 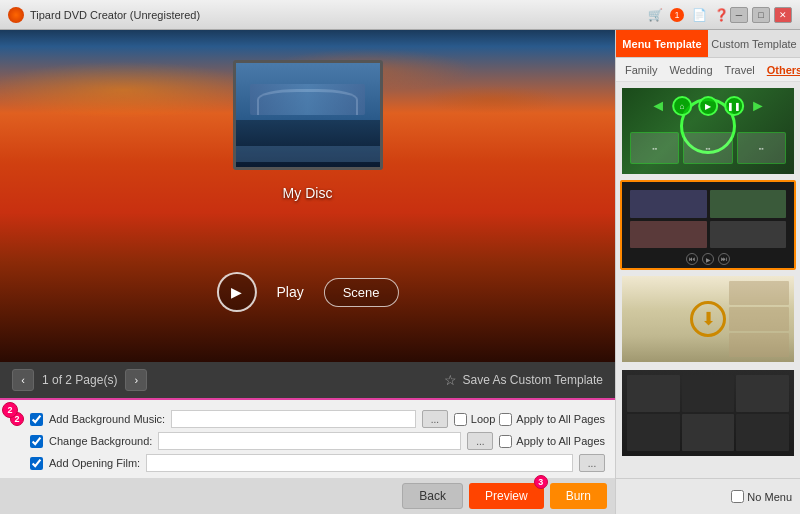 What do you see at coordinates (541, 482) in the screenshot?
I see `badge-3: 3` at bounding box center [541, 482].